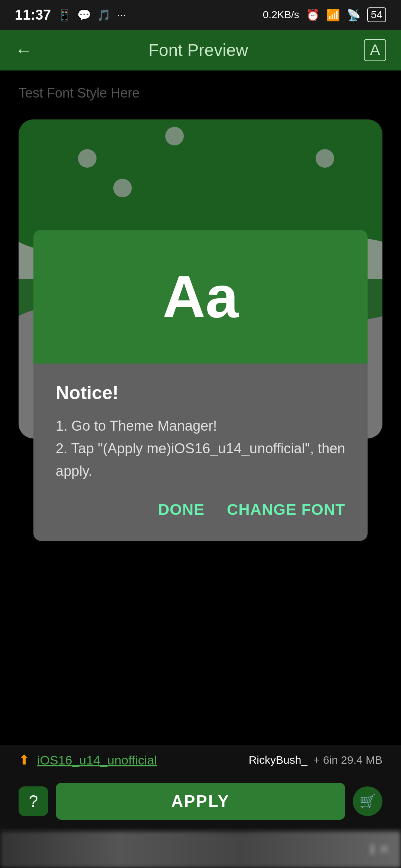 This screenshot has width=401, height=868. What do you see at coordinates (200, 803) in the screenshot?
I see `apply-bar: ? APPLY 🛒` at bounding box center [200, 803].